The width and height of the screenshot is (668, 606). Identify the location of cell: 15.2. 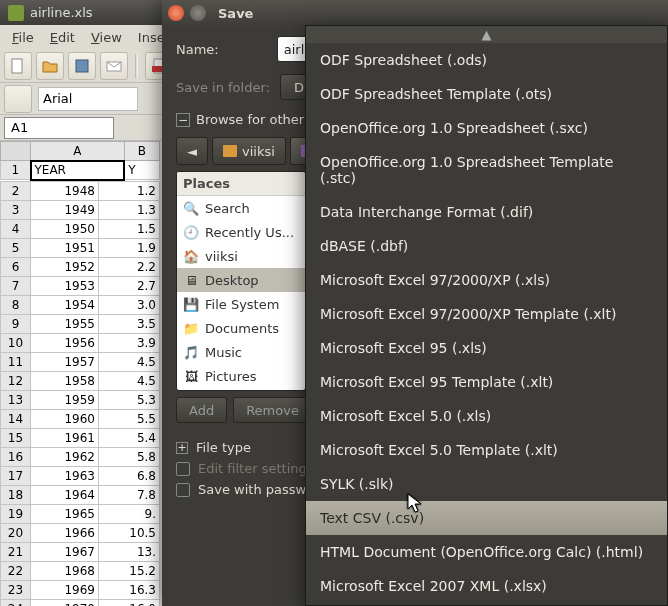
(128, 570).